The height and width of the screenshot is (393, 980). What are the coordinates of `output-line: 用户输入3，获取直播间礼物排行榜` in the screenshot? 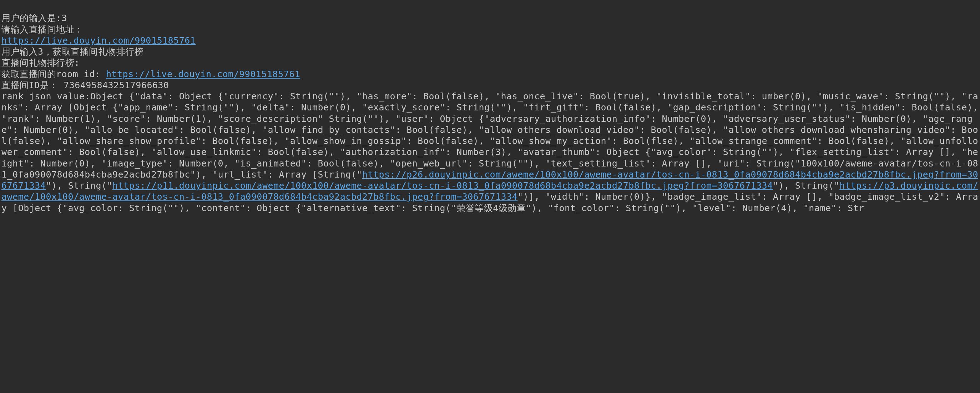 It's located at (72, 52).